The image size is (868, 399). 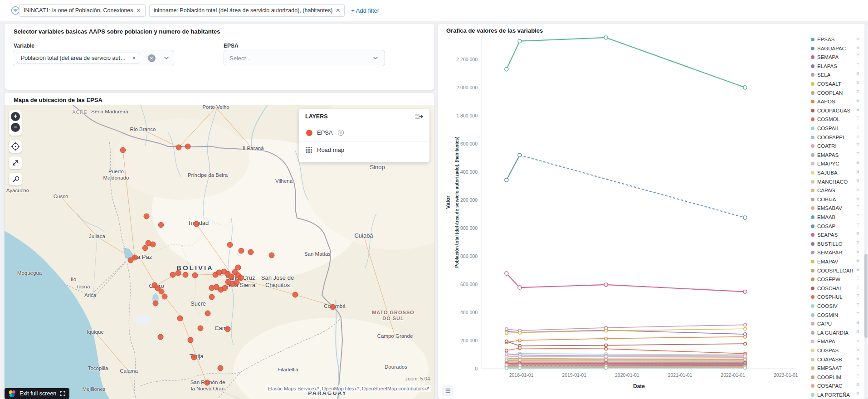 I want to click on legend-item: EMAPAS⠿, so click(x=836, y=155).